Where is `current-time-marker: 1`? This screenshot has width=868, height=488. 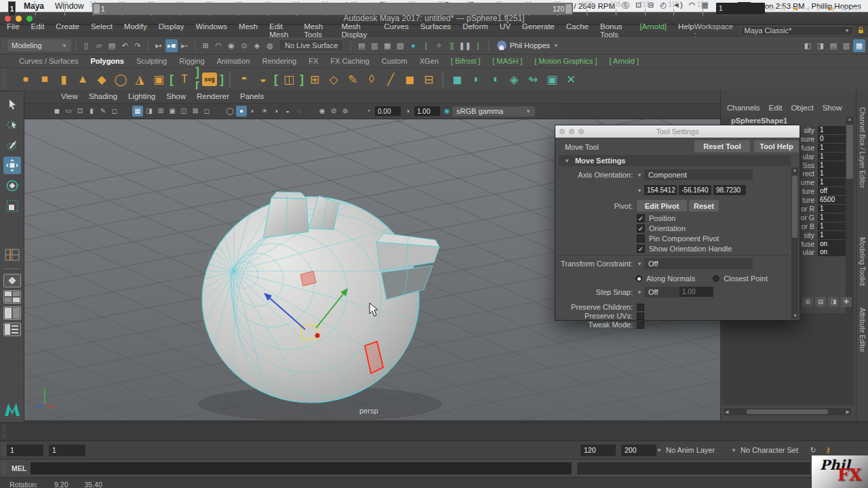
current-time-marker: 1 is located at coordinates (12, 9).